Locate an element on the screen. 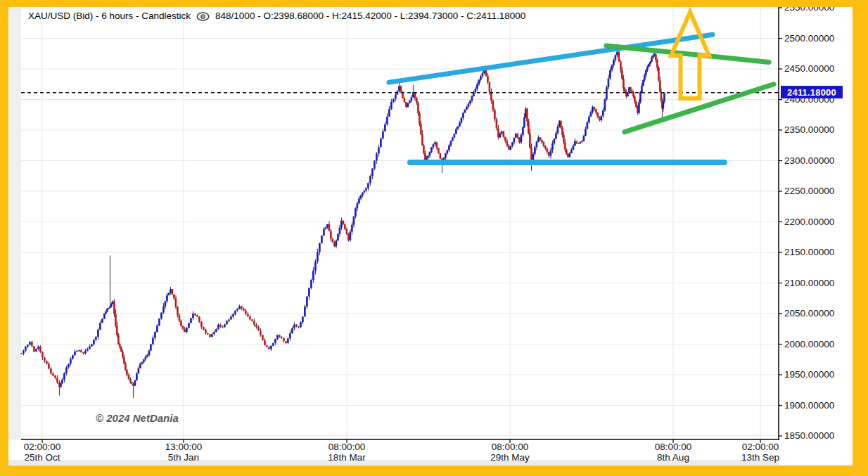 This screenshot has width=868, height=476. y-axis-label: 2150.00000 is located at coordinates (809, 252).